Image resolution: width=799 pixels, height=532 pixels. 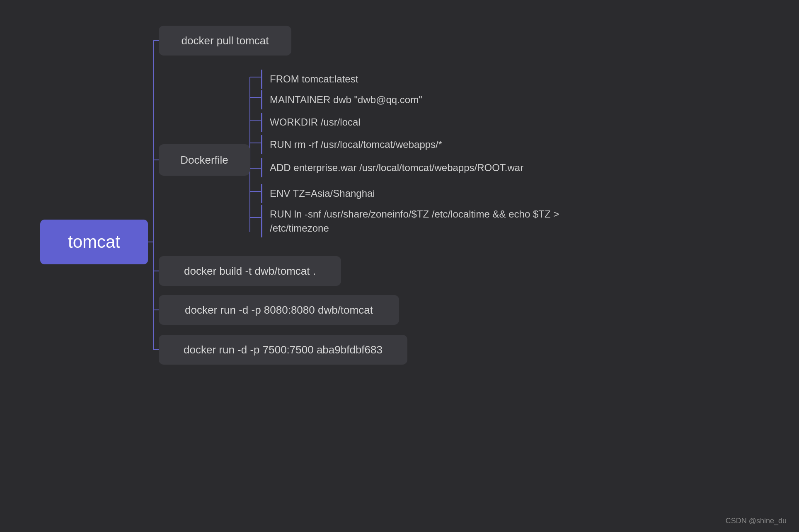 I want to click on df-item-5: ADD enterprise.war /usr/local/tomcat/web…, so click(x=448, y=168).